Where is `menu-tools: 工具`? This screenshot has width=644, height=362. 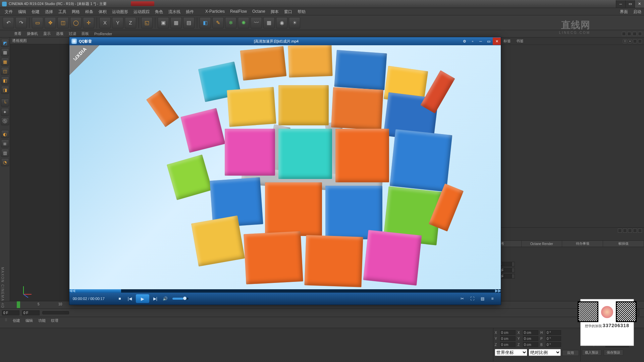
menu-tools: 工具 is located at coordinates (62, 11).